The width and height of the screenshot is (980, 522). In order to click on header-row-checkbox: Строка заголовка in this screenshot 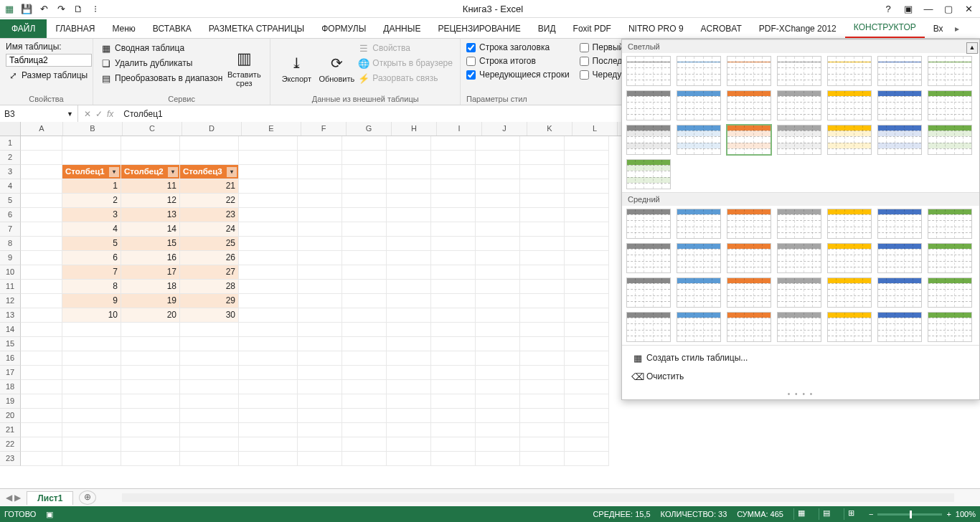, I will do `click(518, 47)`.